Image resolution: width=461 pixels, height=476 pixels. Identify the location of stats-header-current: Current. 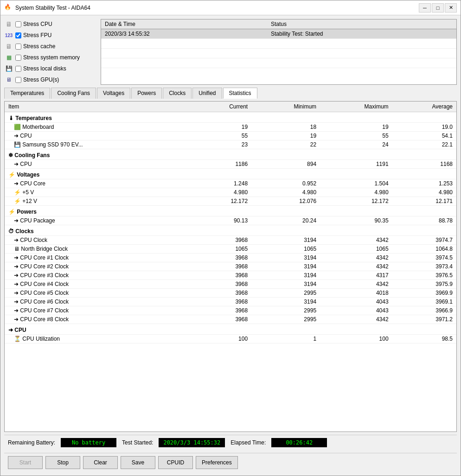
(222, 107).